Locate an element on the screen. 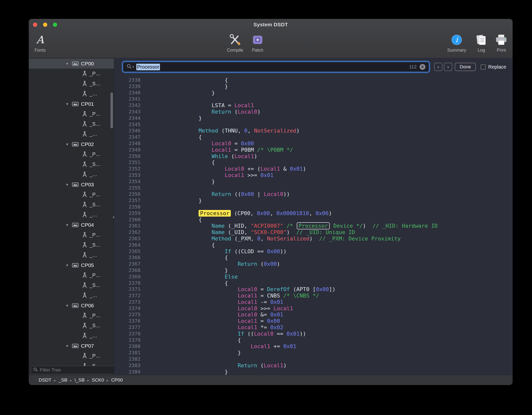  line-number: 2369 is located at coordinates (127, 277).